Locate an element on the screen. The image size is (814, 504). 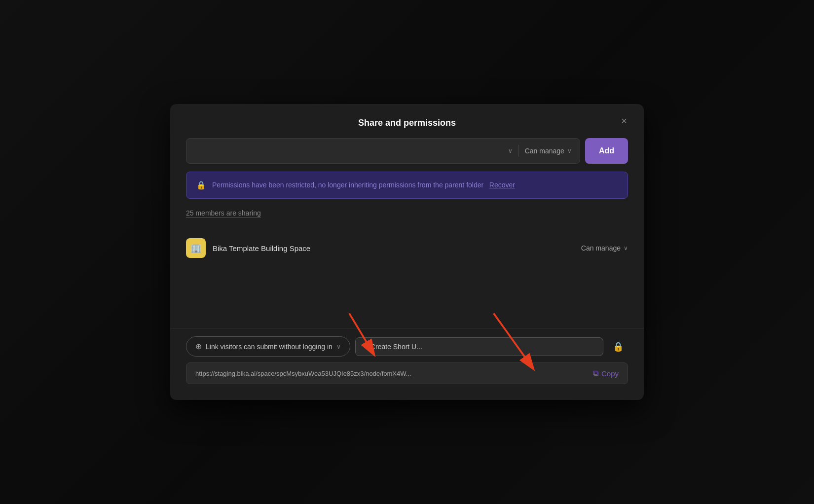
avatar-emoji: 🏢 is located at coordinates (196, 248).